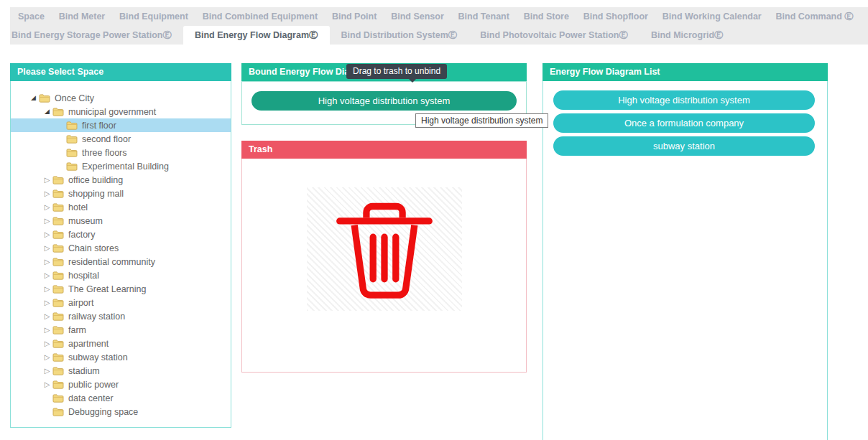 The image size is (868, 440). Describe the element at coordinates (121, 72) in the screenshot. I see `space-tree-panel-title: Please Select Space` at that location.